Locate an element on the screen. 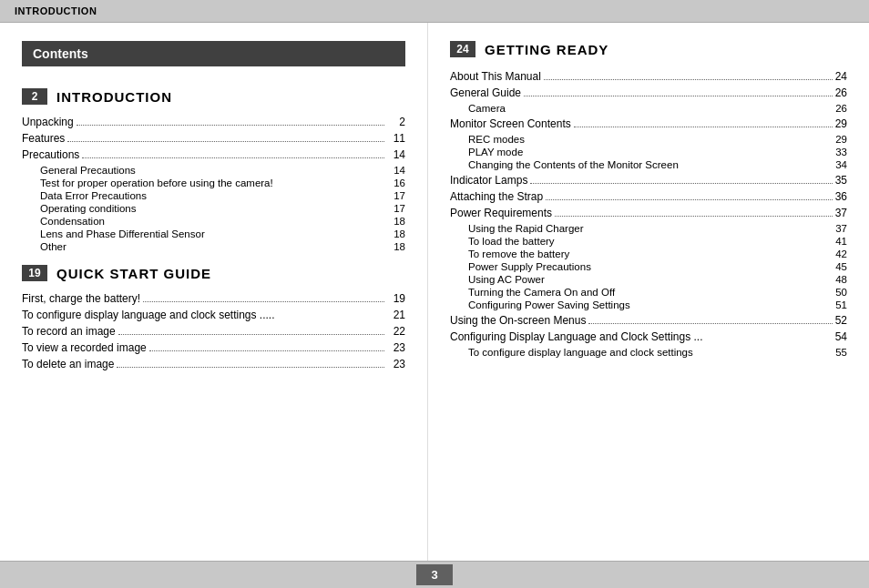 The height and width of the screenshot is (588, 869). toc-page: 37 is located at coordinates (842, 213).